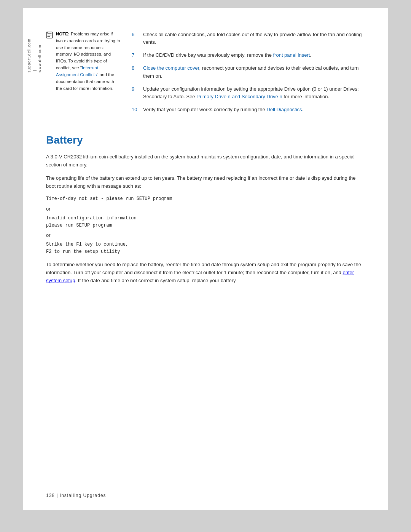  What do you see at coordinates (135, 93) in the screenshot?
I see `list-number-9: 9` at bounding box center [135, 93].